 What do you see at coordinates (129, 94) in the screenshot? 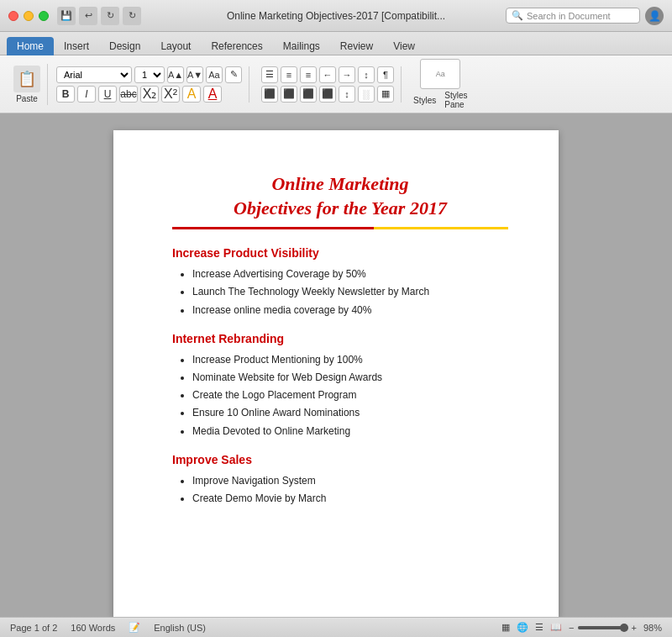
I see `strikethrough-button: abc` at bounding box center [129, 94].